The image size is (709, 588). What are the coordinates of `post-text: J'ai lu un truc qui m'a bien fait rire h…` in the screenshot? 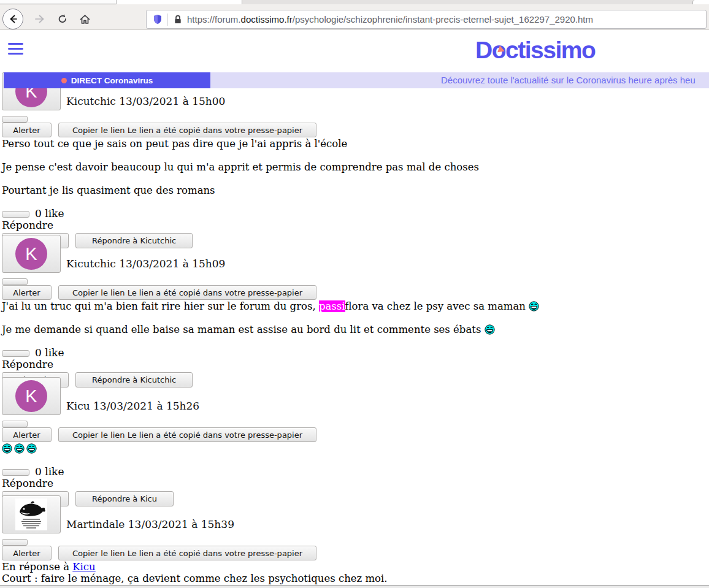 It's located at (353, 318).